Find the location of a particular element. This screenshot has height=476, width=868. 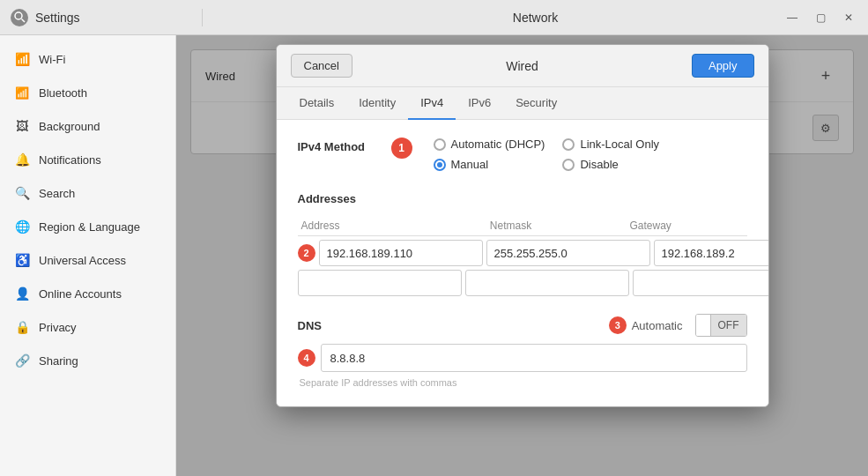

dns-auto-label: Automatic is located at coordinates (657, 326).